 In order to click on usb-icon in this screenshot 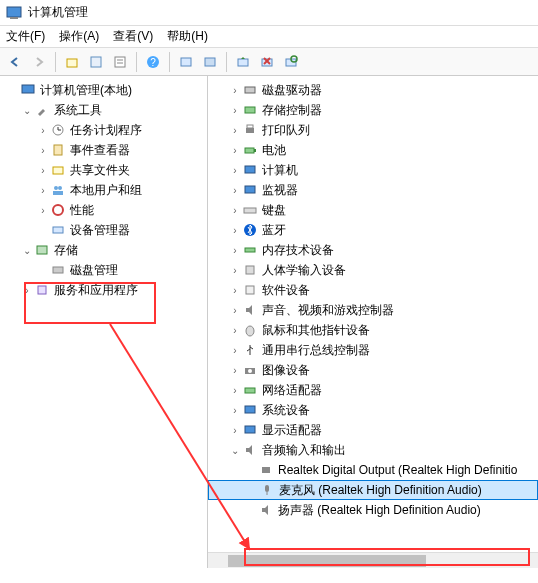, I will do `click(250, 350)`.